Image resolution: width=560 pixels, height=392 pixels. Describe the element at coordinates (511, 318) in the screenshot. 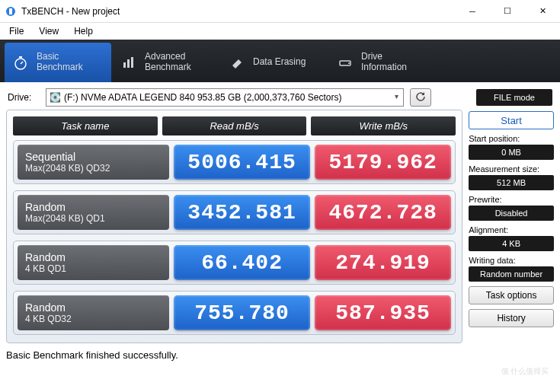

I see `history-button: History` at that location.